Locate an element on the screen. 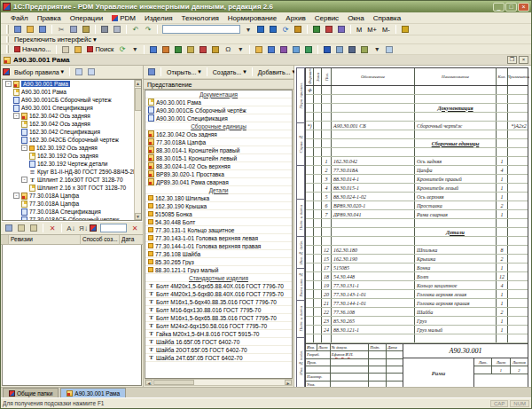 The image size is (532, 409). list-item-18: 77.30.143-1-01 Головка верхняя левая is located at coordinates (218, 238).